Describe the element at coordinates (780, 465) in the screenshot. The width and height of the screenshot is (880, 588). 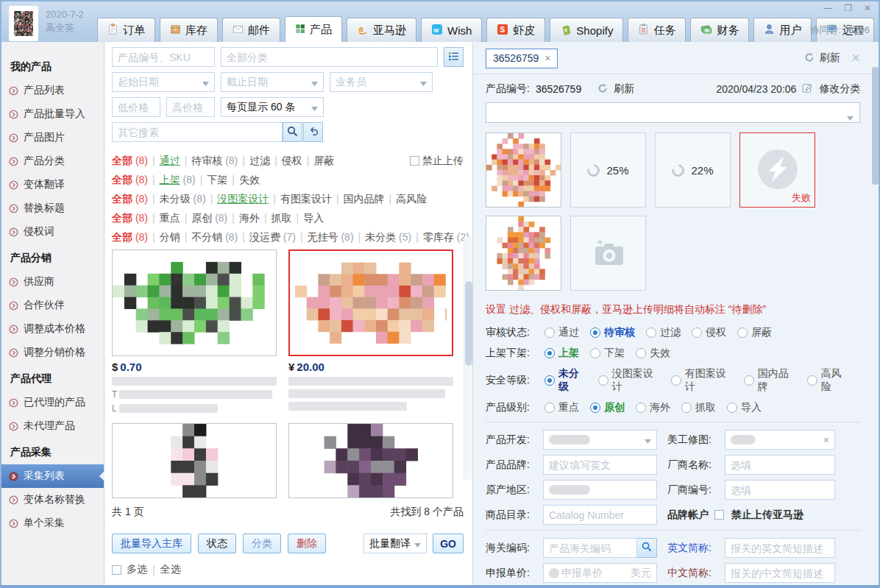
I see `mfr-name-input` at that location.